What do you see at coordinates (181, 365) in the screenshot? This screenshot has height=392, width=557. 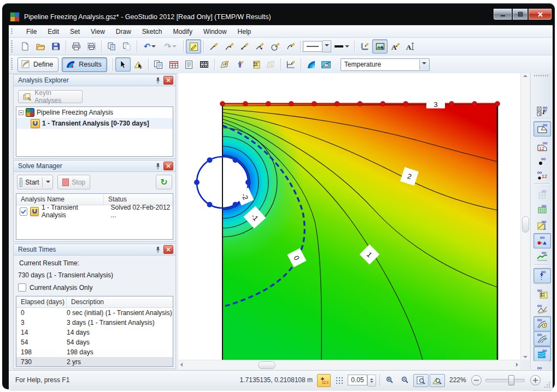 I see `scroll-left-arrow` at bounding box center [181, 365].